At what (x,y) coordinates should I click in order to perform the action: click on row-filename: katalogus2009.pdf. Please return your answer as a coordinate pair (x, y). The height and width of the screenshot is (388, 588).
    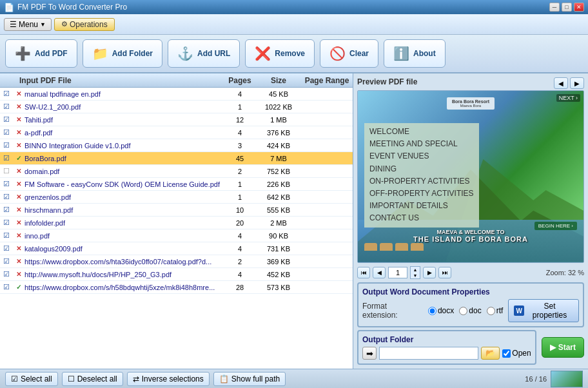
    Looking at the image, I should click on (124, 249).